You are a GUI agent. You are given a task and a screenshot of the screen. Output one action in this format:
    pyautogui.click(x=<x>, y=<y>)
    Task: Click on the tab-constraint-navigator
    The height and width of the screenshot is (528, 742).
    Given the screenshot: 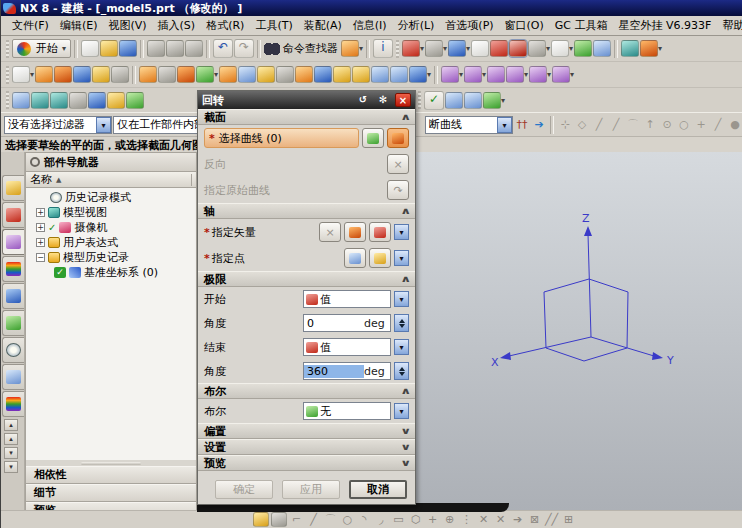 What is the action you would take?
    pyautogui.click(x=13, y=215)
    